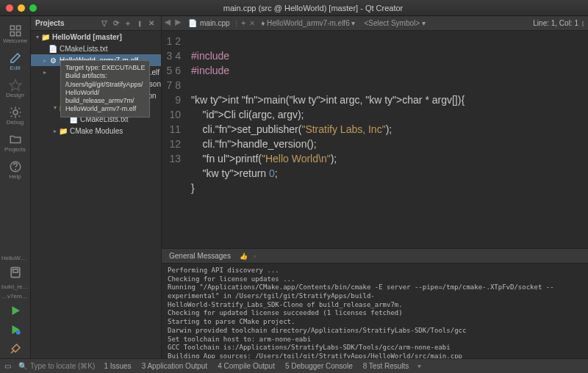 This screenshot has width=588, height=373. Describe the element at coordinates (308, 23) in the screenshot. I see `path-combo: ♦ HelloWorld_armv7-m.elf6 ▾` at that location.